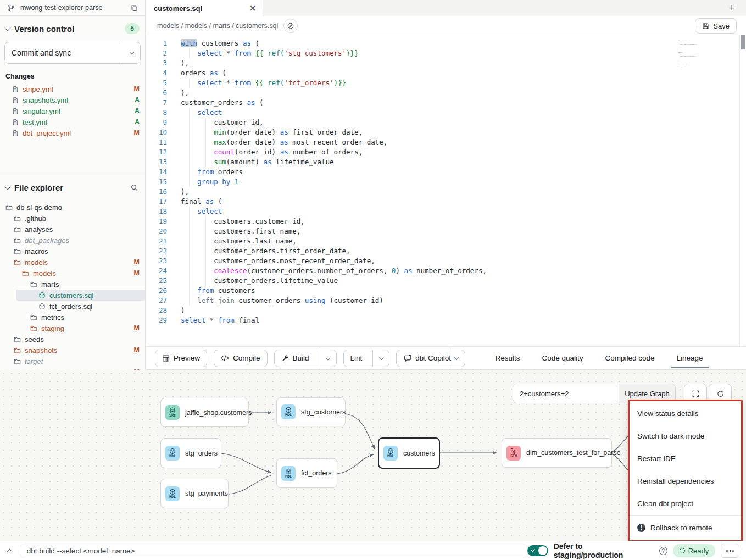 Image resolution: width=746 pixels, height=560 pixels. I want to click on search-icon, so click(134, 187).